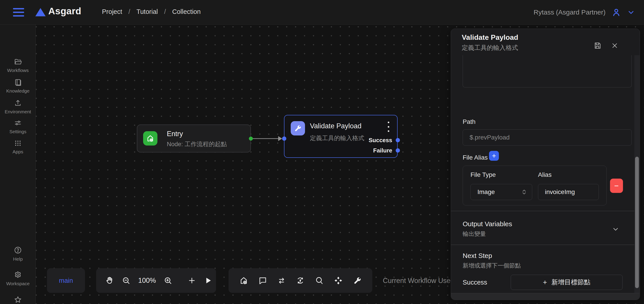 This screenshot has width=644, height=304. Describe the element at coordinates (300, 280) in the screenshot. I see `auto-iterate-icon` at that location.